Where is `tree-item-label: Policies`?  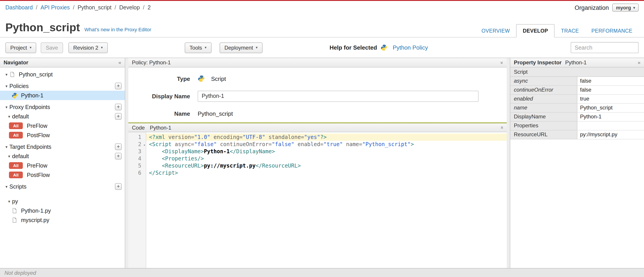 tree-item-label: Policies is located at coordinates (19, 86).